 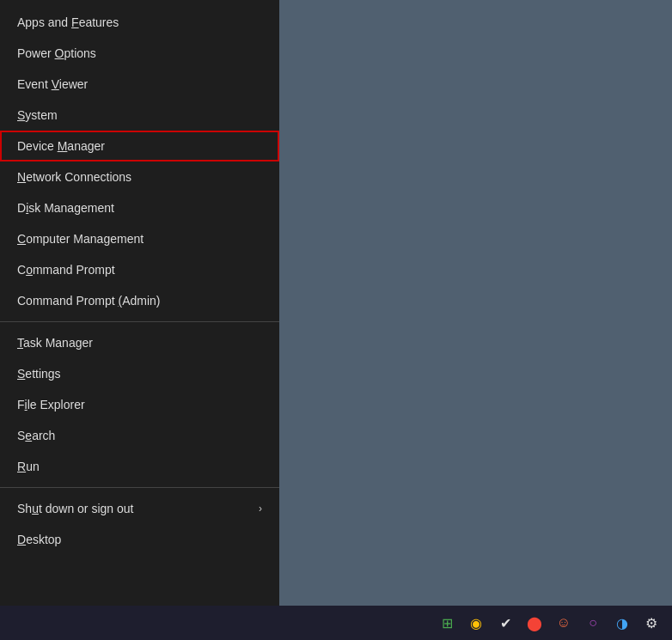 I want to click on menu-item-power-options: Power Options, so click(x=139, y=53).